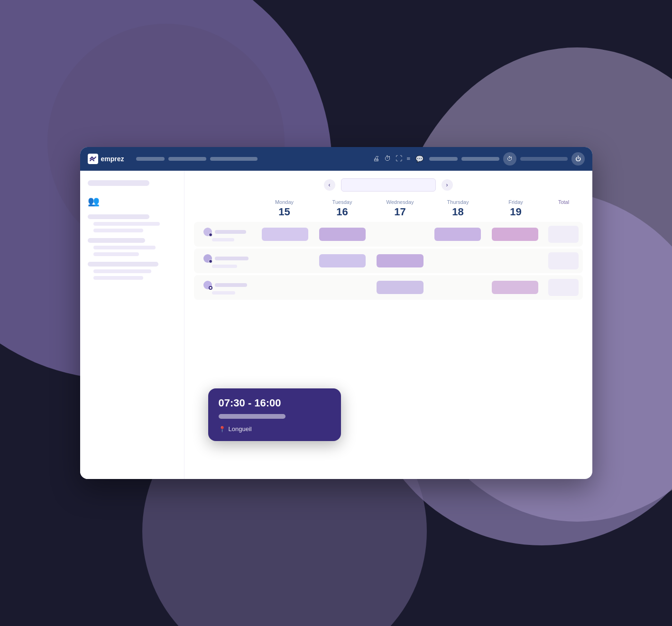  What do you see at coordinates (127, 224) in the screenshot?
I see `sidebar-sub-bar-1a` at bounding box center [127, 224].